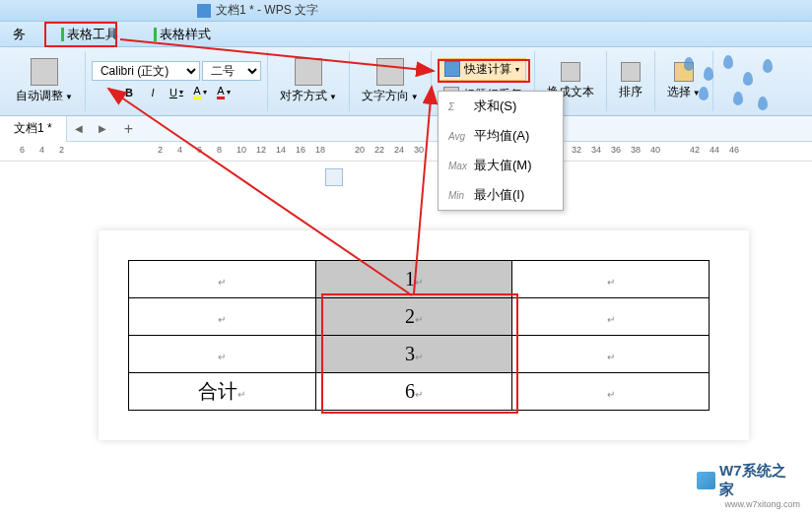  What do you see at coordinates (129, 93) in the screenshot?
I see `bold-button: B` at bounding box center [129, 93].